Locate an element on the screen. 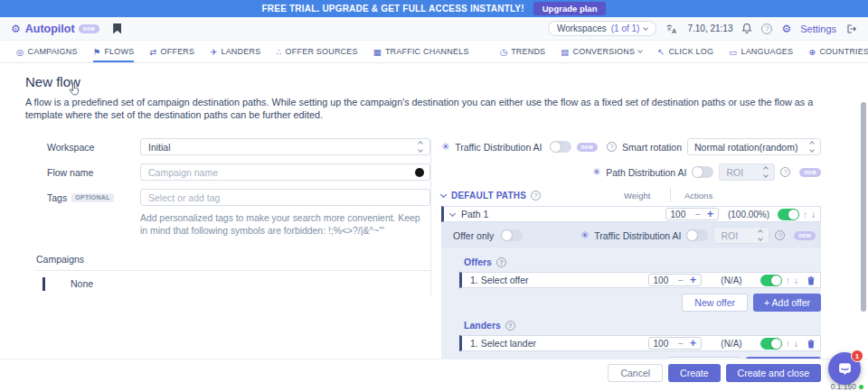 The height and width of the screenshot is (392, 868). offers-title: Offers is located at coordinates (477, 262).